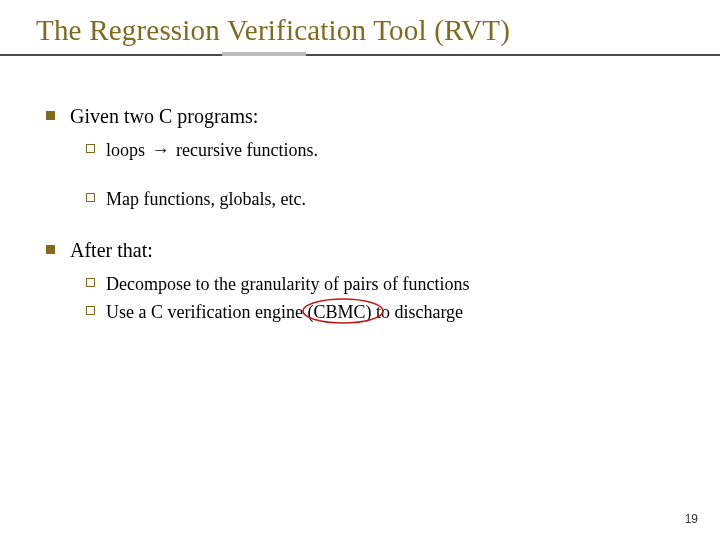 This screenshot has width=720, height=540. I want to click on list-item-text: recursive functions., so click(245, 150).